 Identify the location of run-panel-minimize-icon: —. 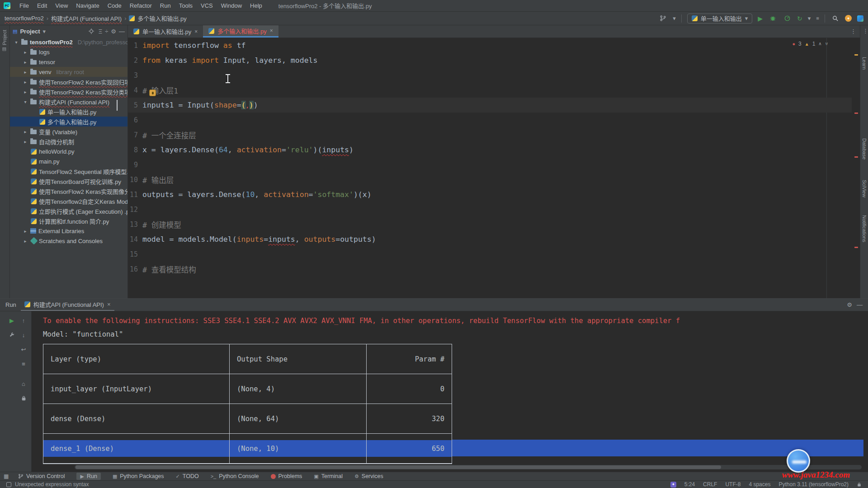
(860, 305).